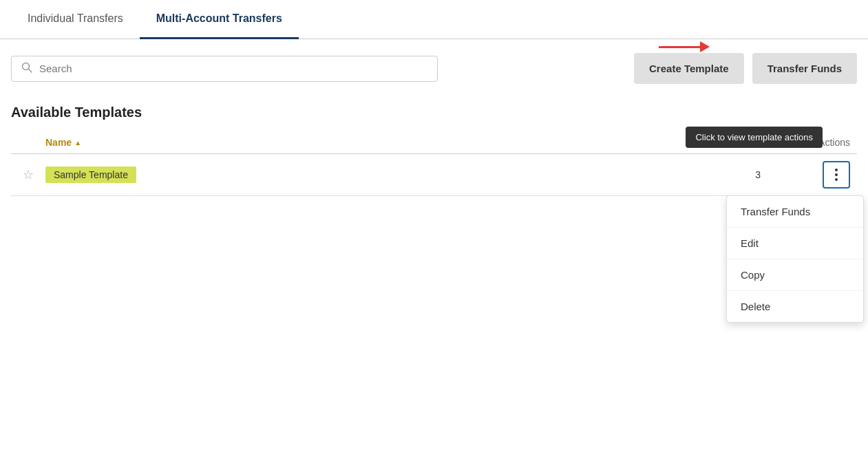 The width and height of the screenshot is (868, 452). What do you see at coordinates (689, 69) in the screenshot?
I see `create-template-button: Create Template` at bounding box center [689, 69].